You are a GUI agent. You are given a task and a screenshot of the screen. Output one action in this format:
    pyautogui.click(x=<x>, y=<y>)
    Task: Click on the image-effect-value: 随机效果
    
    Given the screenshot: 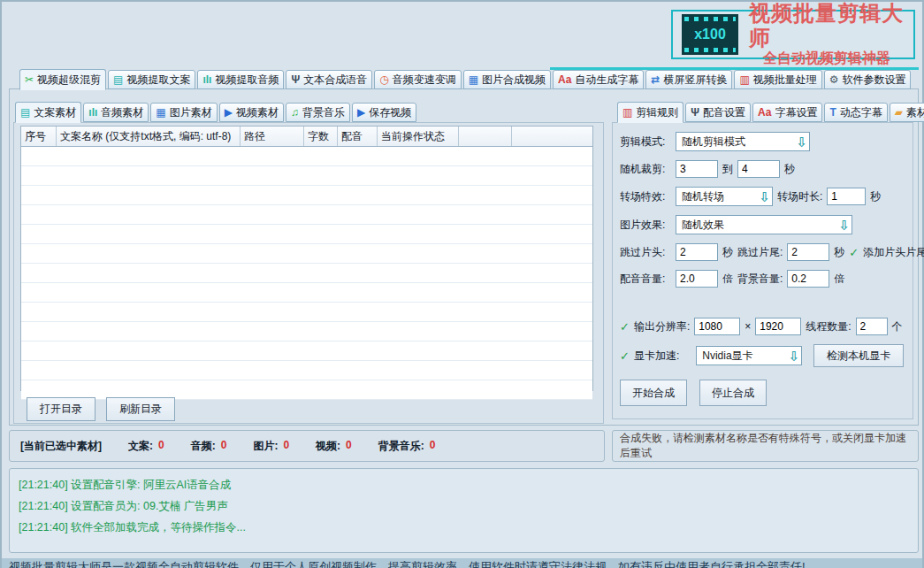 What is the action you would take?
    pyautogui.click(x=703, y=225)
    